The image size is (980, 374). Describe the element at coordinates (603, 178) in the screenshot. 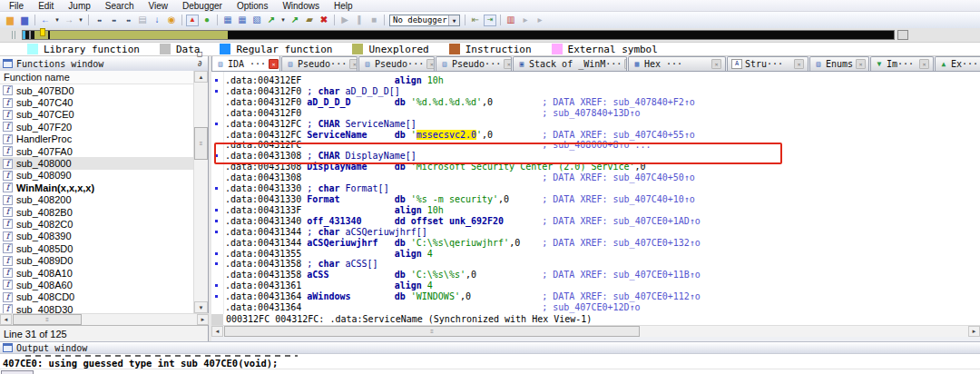

I see `asm-line: .data:00431308 ; DATA XREF: sub_407C40+5…` at that location.